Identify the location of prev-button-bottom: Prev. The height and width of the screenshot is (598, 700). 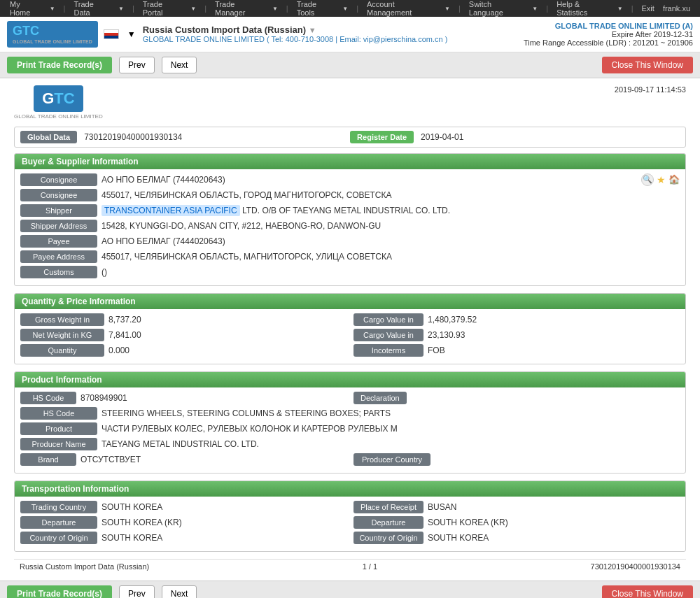
(137, 592).